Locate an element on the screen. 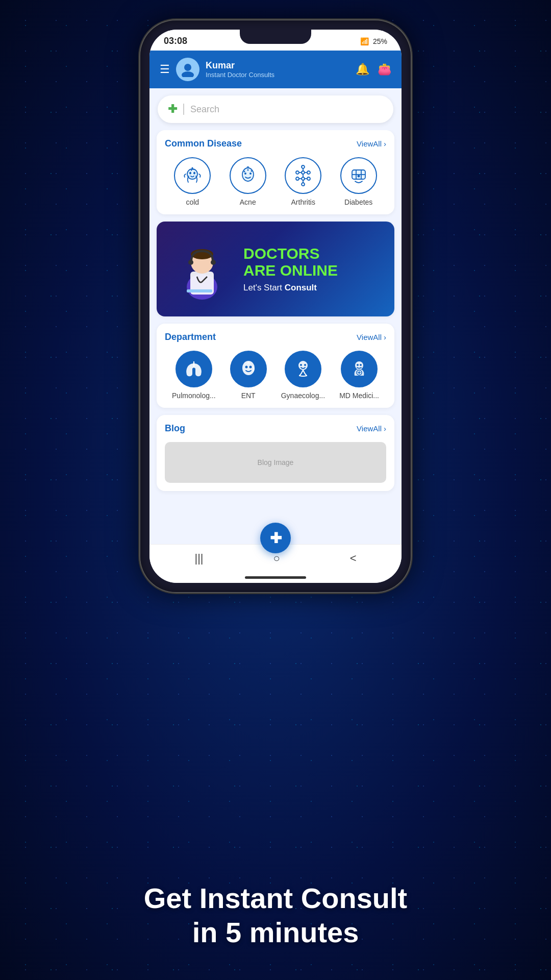 Image resolution: width=551 pixels, height=980 pixels. pulmonology-label: Pulmonolog... is located at coordinates (194, 396).